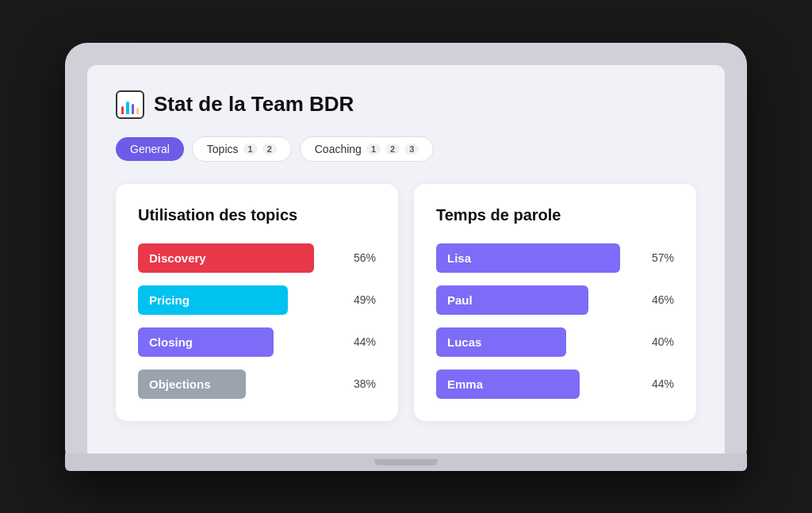  Describe the element at coordinates (206, 343) in the screenshot. I see `bar-closing: Closing` at that location.